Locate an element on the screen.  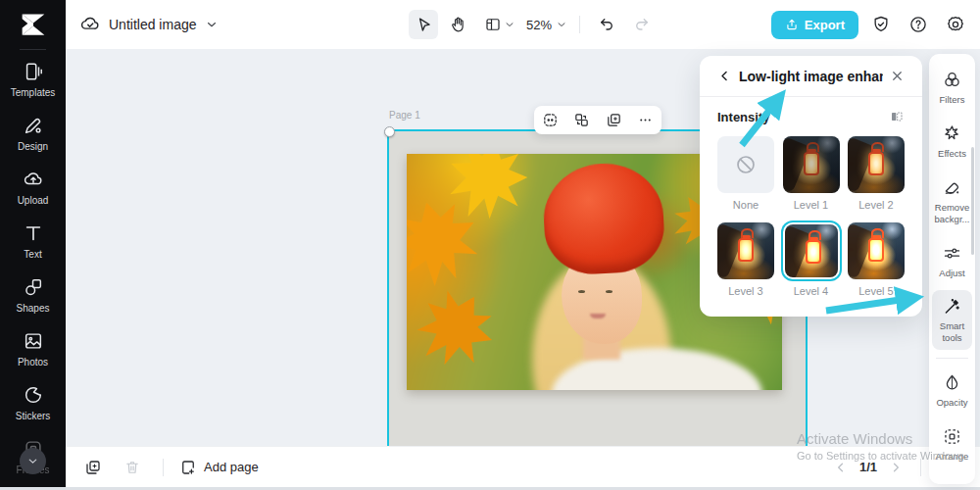
replace-icon is located at coordinates (582, 121).